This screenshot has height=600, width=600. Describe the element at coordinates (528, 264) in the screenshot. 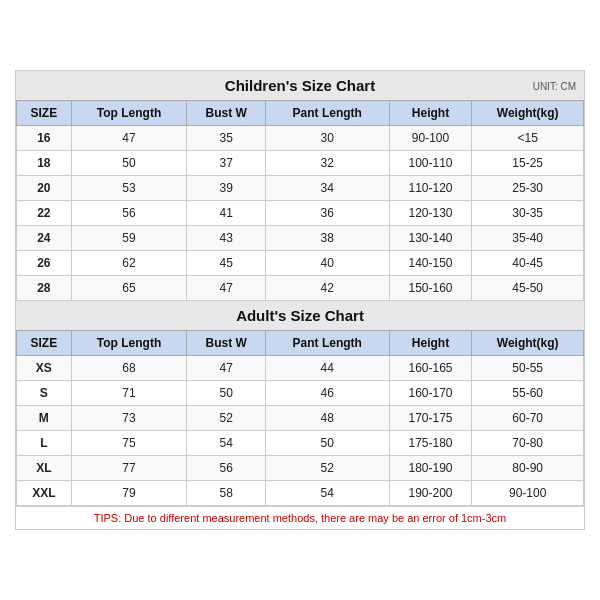

I see `table-cell: 40-45` at that location.